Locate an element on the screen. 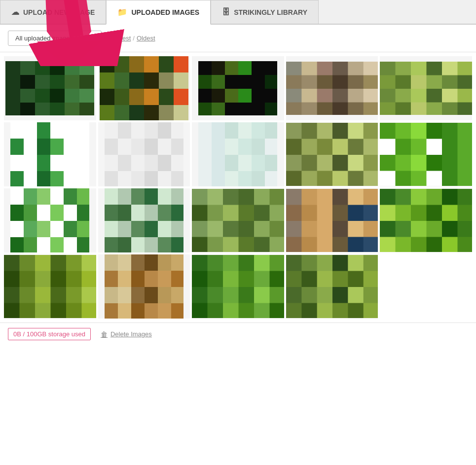  tab-uploaded-images: 📁 UPLOADED IMAGES is located at coordinates (158, 12).